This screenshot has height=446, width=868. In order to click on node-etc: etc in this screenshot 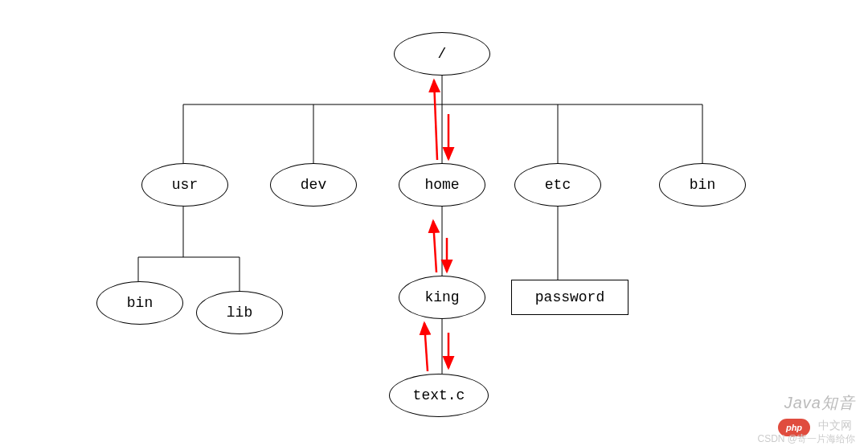, I will do `click(558, 185)`.